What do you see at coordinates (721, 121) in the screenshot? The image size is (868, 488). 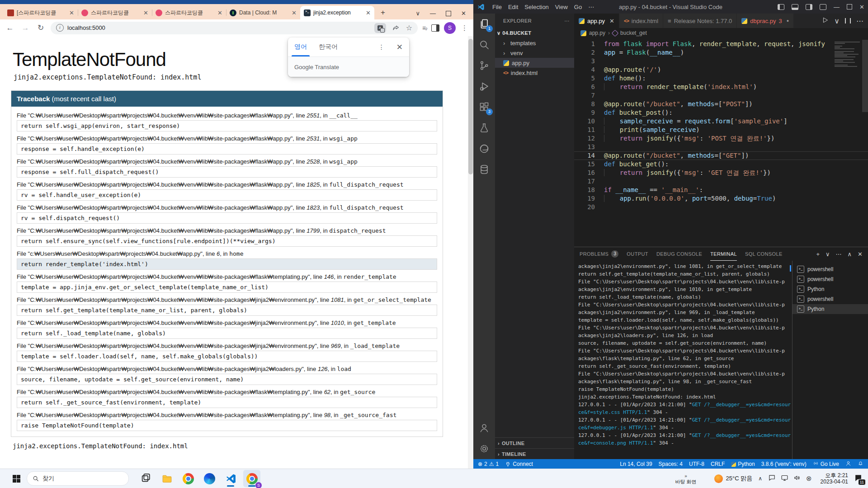 I see `code-line: 10 sample_receive = request.form['sample…` at bounding box center [721, 121].